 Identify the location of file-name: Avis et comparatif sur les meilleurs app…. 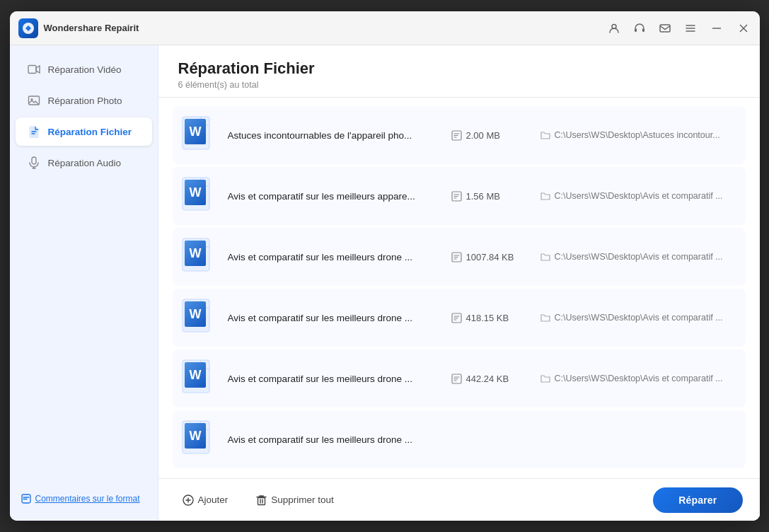
(334, 197).